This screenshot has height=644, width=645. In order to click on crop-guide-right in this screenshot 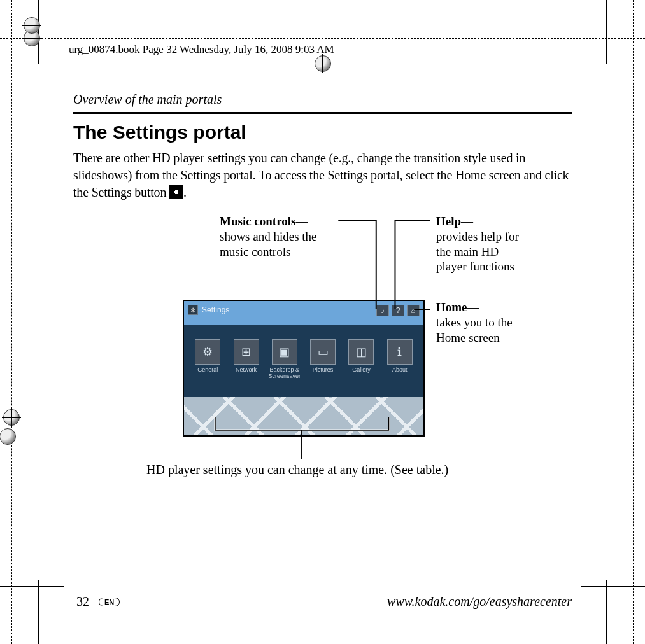, I will do `click(633, 322)`.